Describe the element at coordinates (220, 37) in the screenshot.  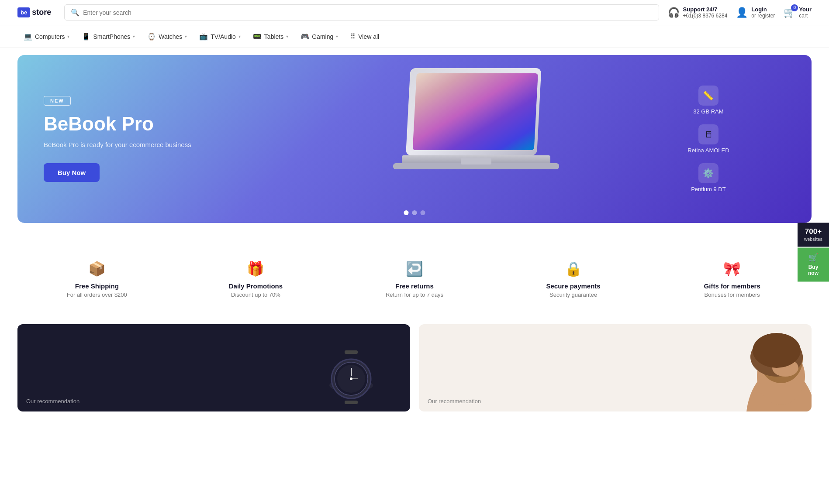
I see `nav-item-tv-audio: 📺TV/Audio▾` at that location.